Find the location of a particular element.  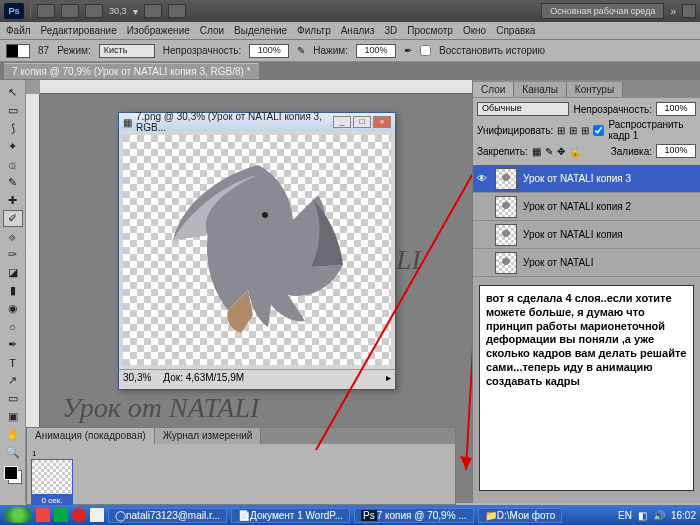

tablet-icon: ✎ is located at coordinates (301, 50).